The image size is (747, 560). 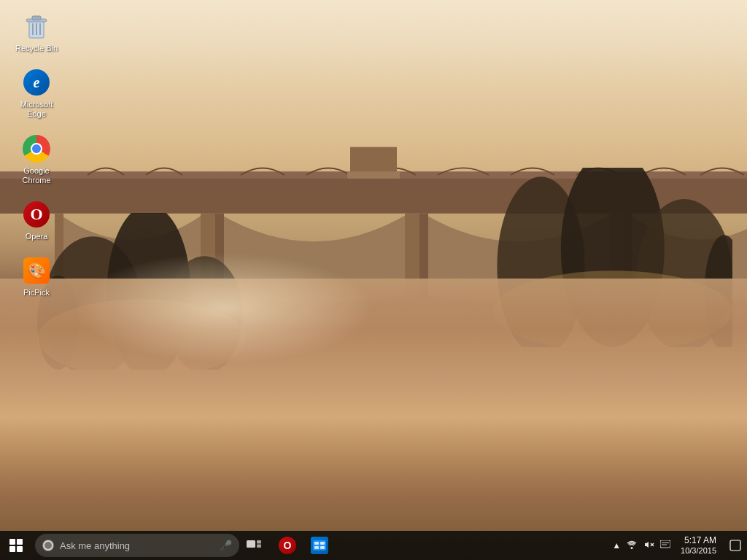 I want to click on taskbar-app-2-icon, so click(x=320, y=545).